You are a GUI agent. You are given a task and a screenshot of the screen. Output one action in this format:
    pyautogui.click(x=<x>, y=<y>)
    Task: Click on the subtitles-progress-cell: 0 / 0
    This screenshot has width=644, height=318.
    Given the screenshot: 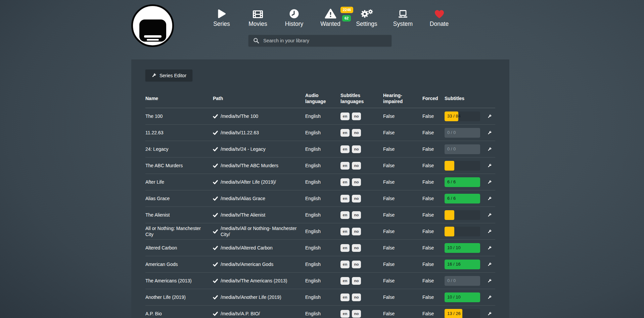 What is the action you would take?
    pyautogui.click(x=466, y=149)
    